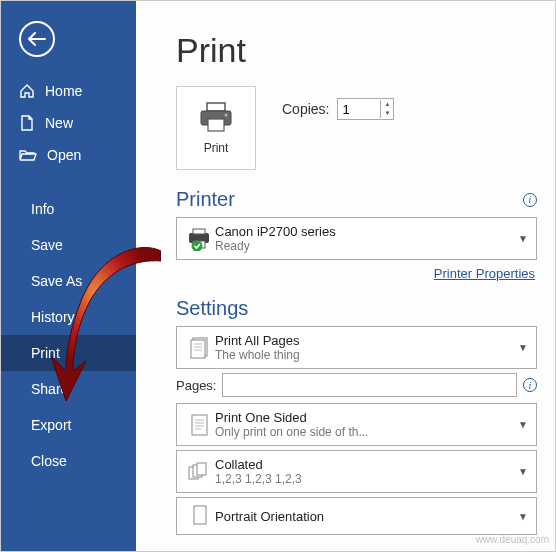 The width and height of the screenshot is (556, 552). I want to click on pages-input, so click(370, 385).